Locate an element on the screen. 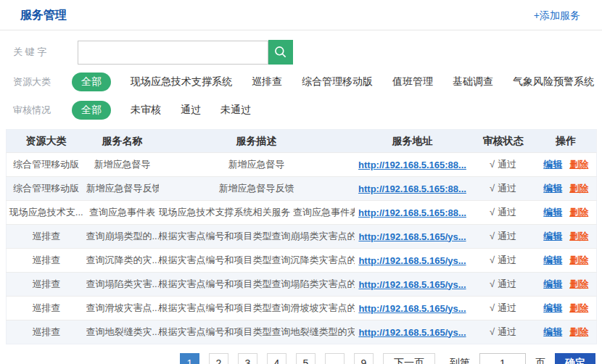 The width and height of the screenshot is (602, 364). filter-option-not-passed: 未通过 is located at coordinates (236, 110).